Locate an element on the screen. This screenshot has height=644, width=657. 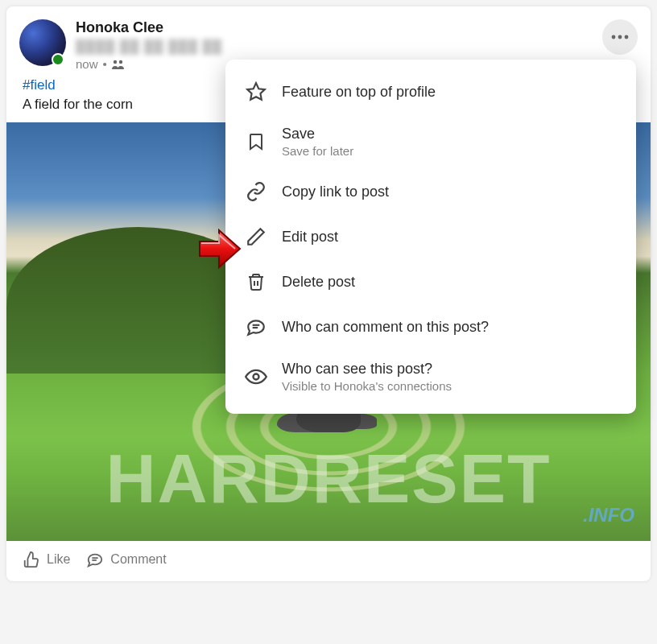
menu-item-delete: Delete post is located at coordinates (431, 282).